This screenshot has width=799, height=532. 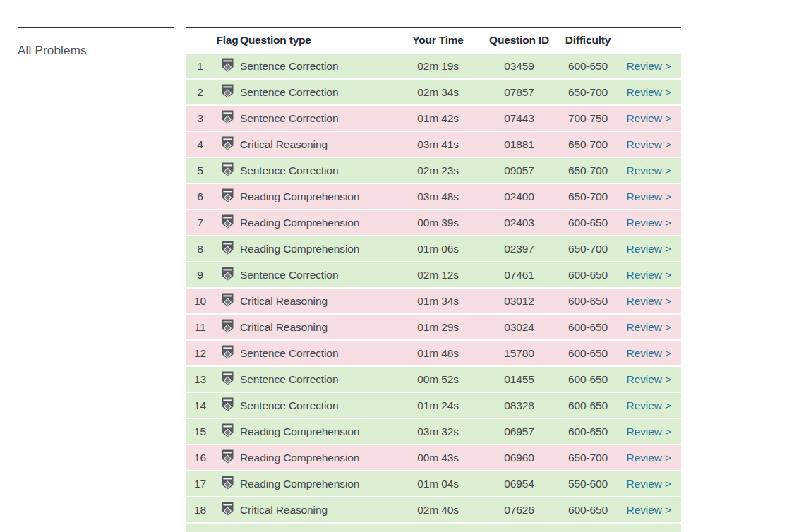 What do you see at coordinates (200, 66) in the screenshot?
I see `row-number: 1` at bounding box center [200, 66].